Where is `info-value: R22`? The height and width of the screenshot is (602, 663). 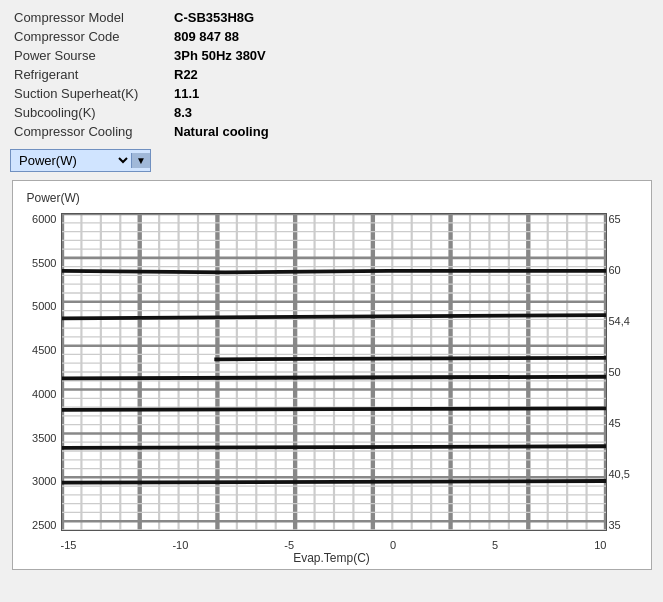 info-value: R22 is located at coordinates (412, 74).